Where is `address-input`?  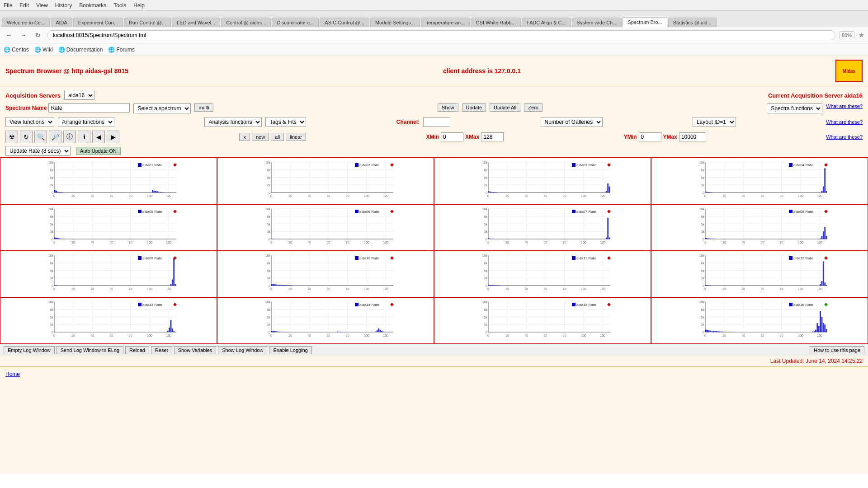
address-input is located at coordinates (441, 35).